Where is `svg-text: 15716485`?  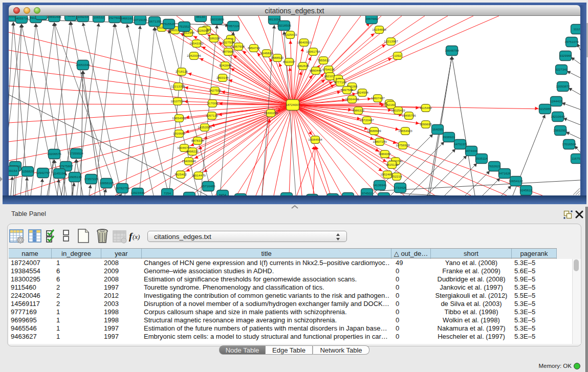
svg-text: 15716485 is located at coordinates (208, 186).